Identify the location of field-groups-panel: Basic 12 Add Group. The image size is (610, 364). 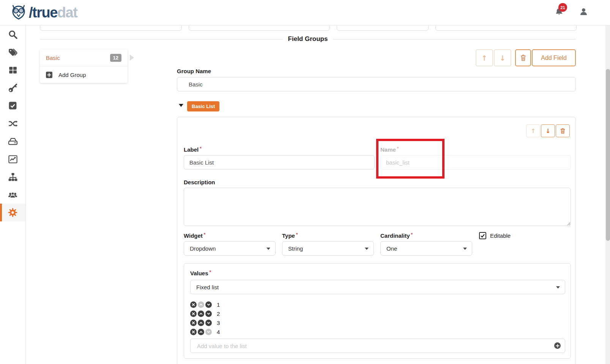
(84, 66).